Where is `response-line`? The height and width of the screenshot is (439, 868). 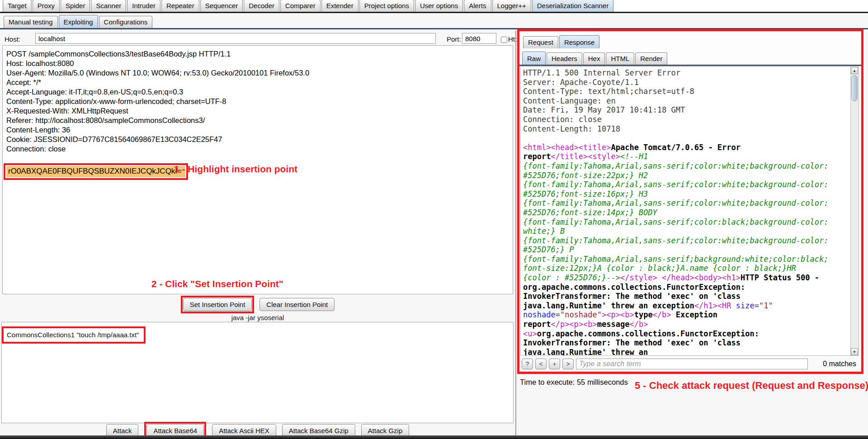 response-line is located at coordinates (686, 138).